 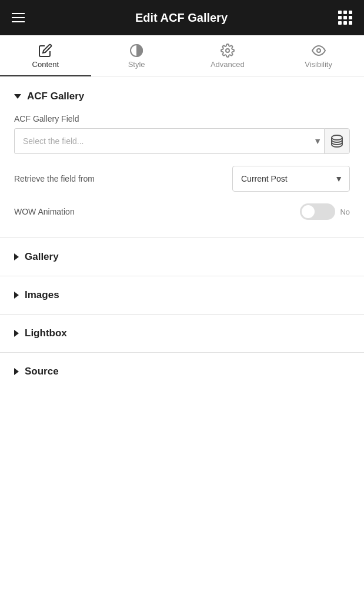 What do you see at coordinates (182, 372) in the screenshot?
I see `source-section: Source` at bounding box center [182, 372].